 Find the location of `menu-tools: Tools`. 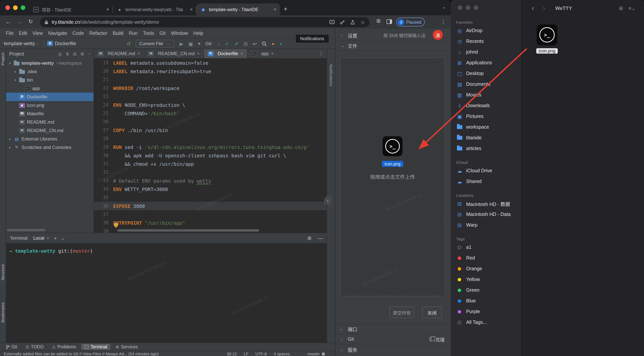

menu-tools: Tools is located at coordinates (148, 33).